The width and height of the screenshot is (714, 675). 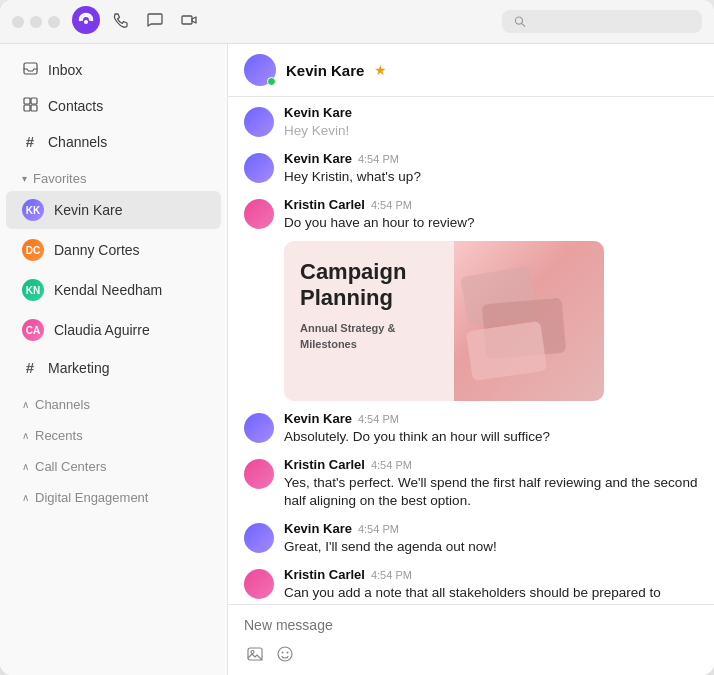 I want to click on channels-section-label: Channels, so click(x=62, y=404).